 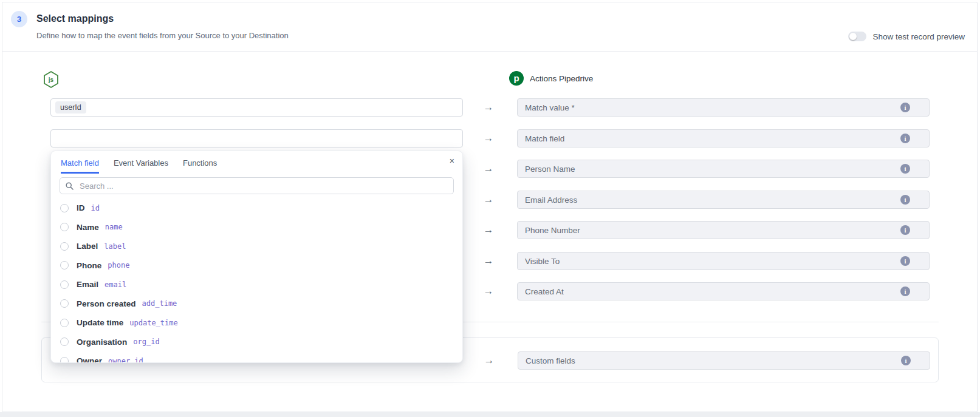 What do you see at coordinates (551, 78) in the screenshot?
I see `destination-header: p Actions Pipedrive` at bounding box center [551, 78].